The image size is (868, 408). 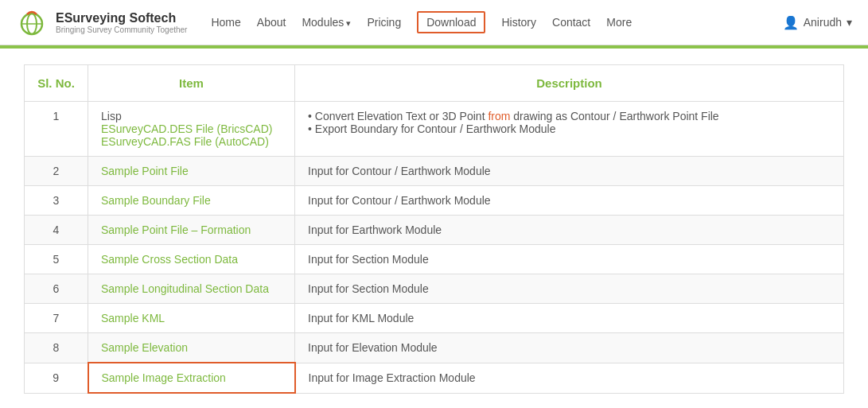 What do you see at coordinates (434, 200) in the screenshot?
I see `table-row: 3Sample Boundary FileInput for Contour /…` at bounding box center [434, 200].